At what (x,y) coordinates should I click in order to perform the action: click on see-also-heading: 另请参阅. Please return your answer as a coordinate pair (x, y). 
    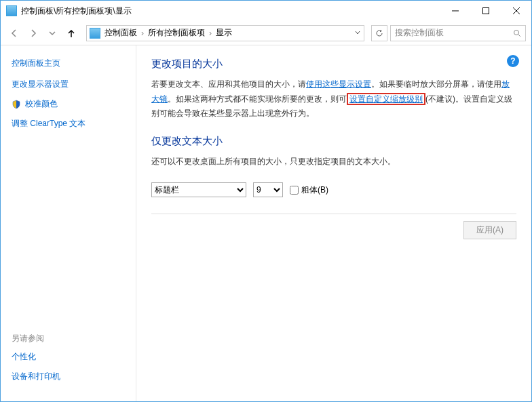
    Looking at the image, I should click on (36, 339).